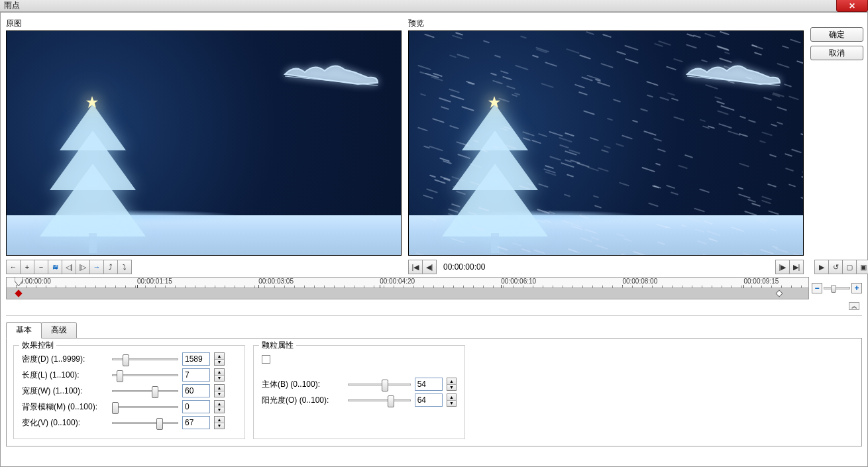 Image resolution: width=868 pixels, height=467 pixels. Describe the element at coordinates (606, 24) in the screenshot. I see `preview-label: 预览` at that location.